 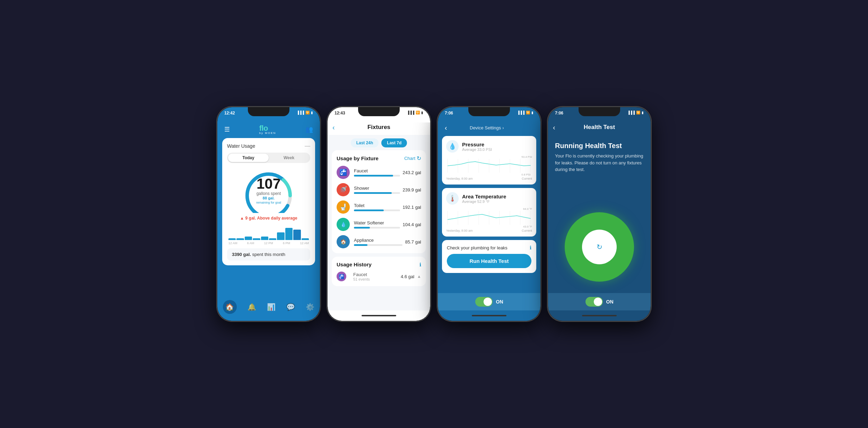 What do you see at coordinates (415, 112) in the screenshot?
I see `status-icons-2: ▐▐▐ 🛜 ▮` at bounding box center [415, 112].